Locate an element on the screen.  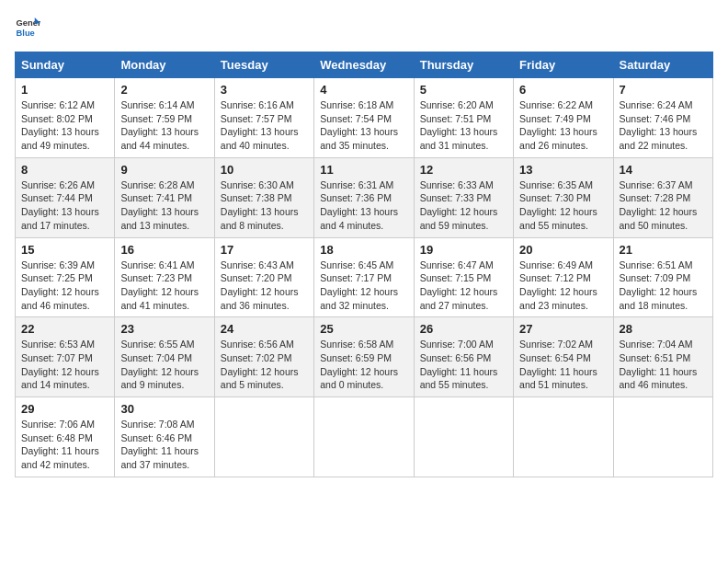
day-number: 3 is located at coordinates (265, 90).